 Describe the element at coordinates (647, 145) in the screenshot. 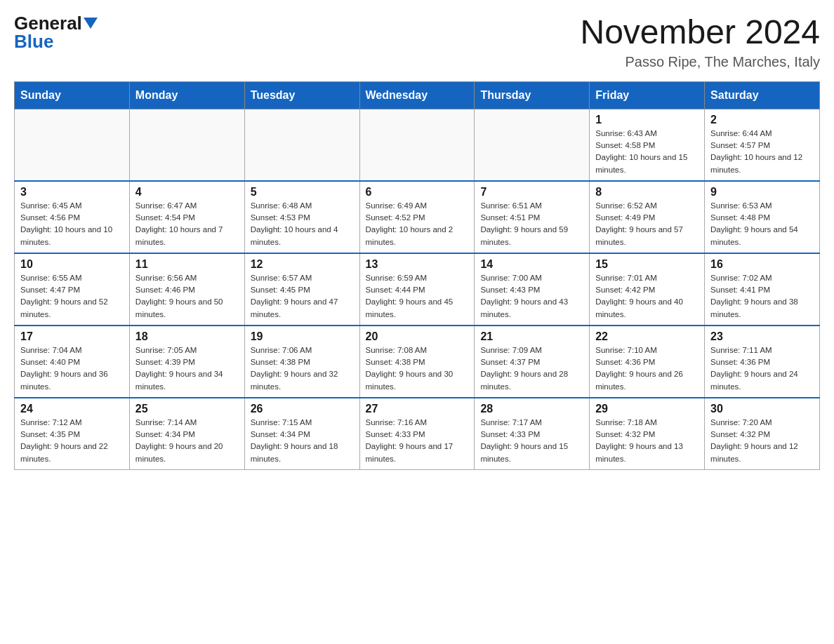

I see `calendar-cell: 1Sunrise: 6:43 AMSunset: 4:58 PMDaylight…` at that location.